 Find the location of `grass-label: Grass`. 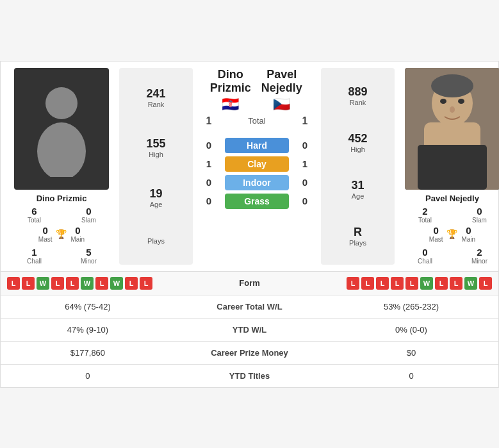

grass-label: Grass is located at coordinates (257, 201).